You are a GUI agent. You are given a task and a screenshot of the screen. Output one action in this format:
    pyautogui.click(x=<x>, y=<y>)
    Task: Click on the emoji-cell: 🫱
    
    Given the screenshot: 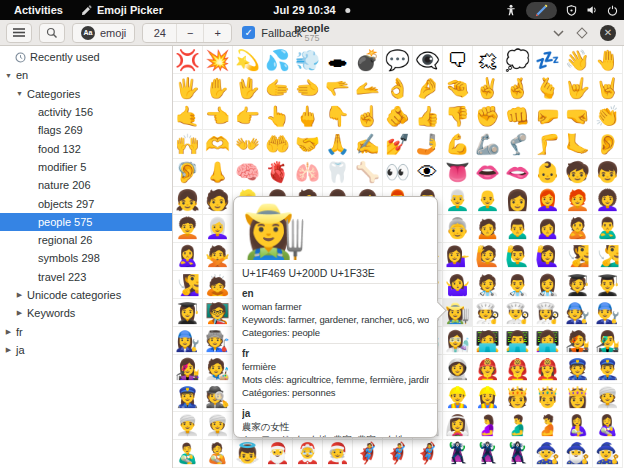 What is the action you would take?
    pyautogui.click(x=278, y=88)
    